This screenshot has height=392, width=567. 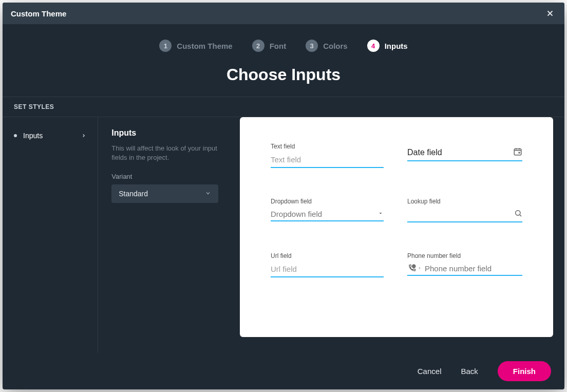 I want to click on date-field-preview: Date field, so click(x=465, y=155).